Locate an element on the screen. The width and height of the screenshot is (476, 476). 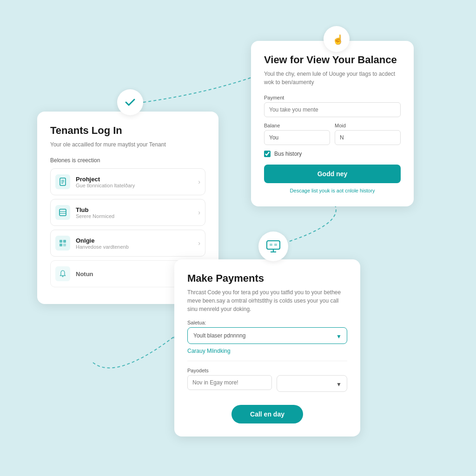
pointer-badge: ☝ is located at coordinates (337, 39).